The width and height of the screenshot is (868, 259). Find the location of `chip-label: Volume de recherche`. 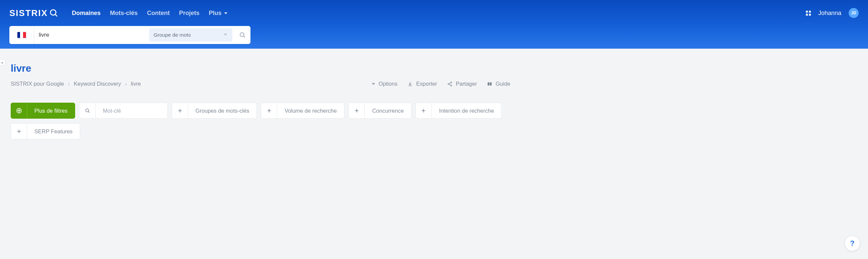

chip-label: Volume de recherche is located at coordinates (311, 111).